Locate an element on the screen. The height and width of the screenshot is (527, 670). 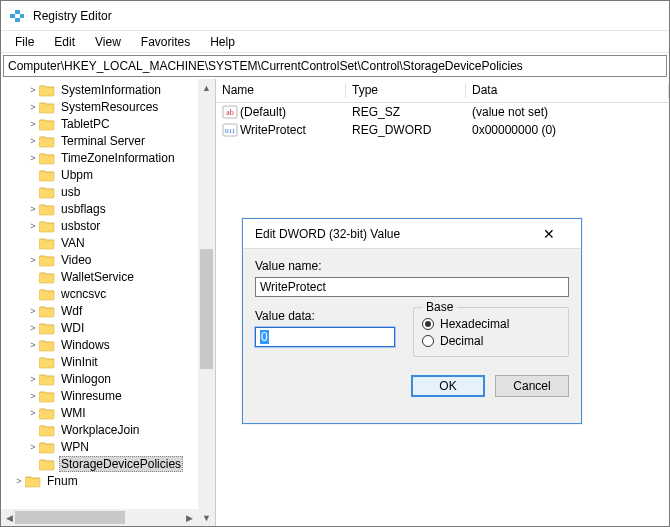
tree-item: wcncsvc is located at coordinates (109, 294).